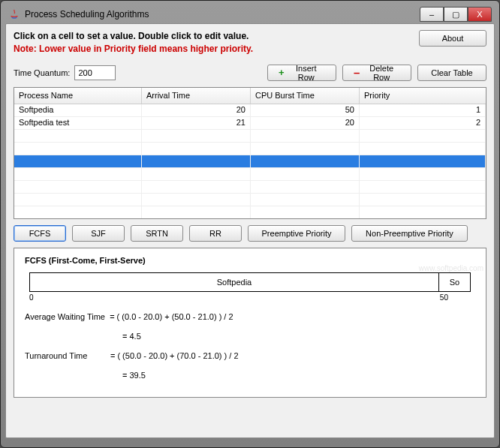 This screenshot has width=500, height=448. I want to click on insert-row-label: Insert Row, so click(306, 73).